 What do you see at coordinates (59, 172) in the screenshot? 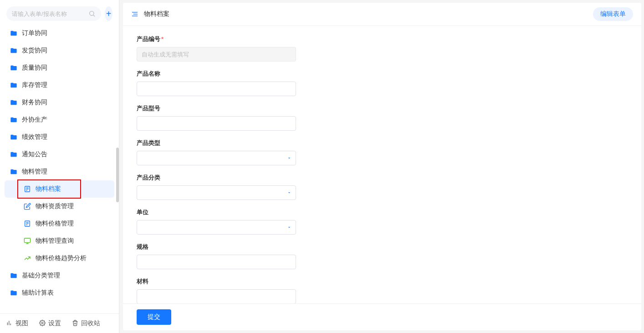
I see `nav-item-8: 物料管理` at bounding box center [59, 172].